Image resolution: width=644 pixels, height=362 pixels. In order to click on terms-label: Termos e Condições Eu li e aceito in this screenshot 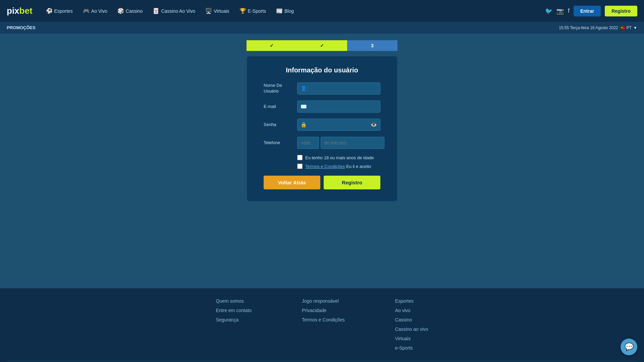, I will do `click(338, 166)`.